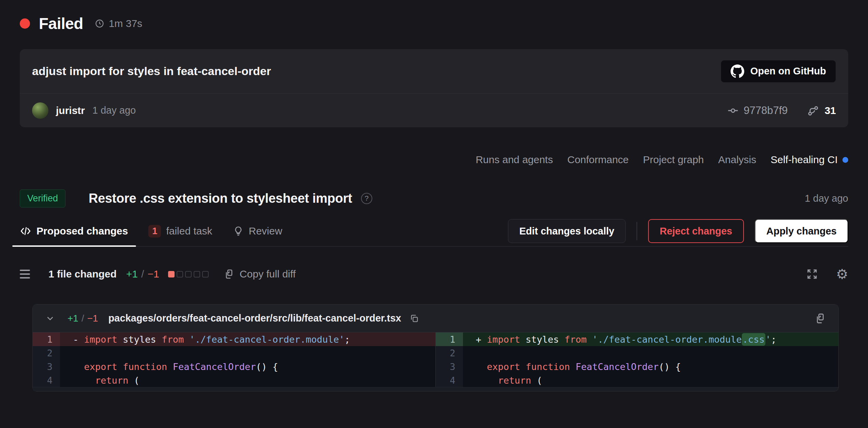  Describe the element at coordinates (434, 231) in the screenshot. I see `tabs-row: Proposed changes 1 failed task Review Ed…` at that location.